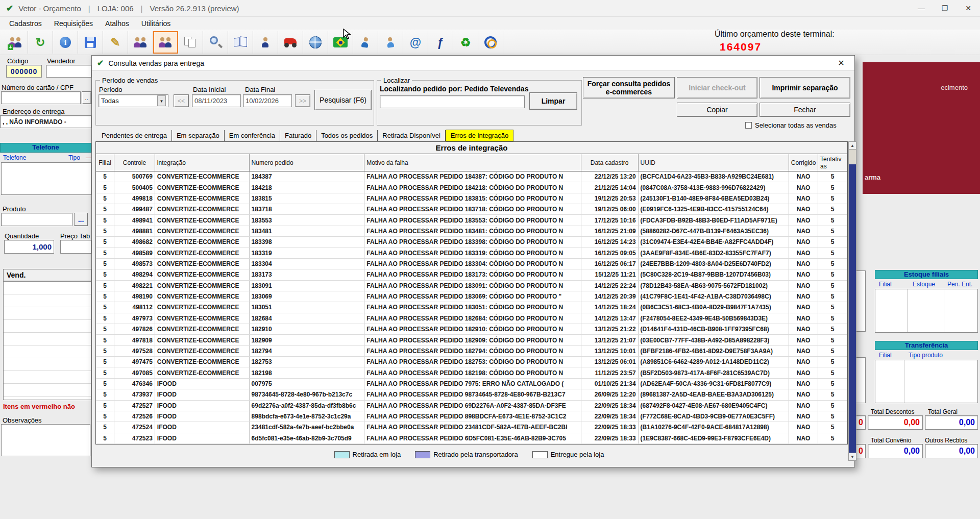 This screenshot has width=980, height=519. I want to click on menu-item-atalhos: Atalhos, so click(117, 23).